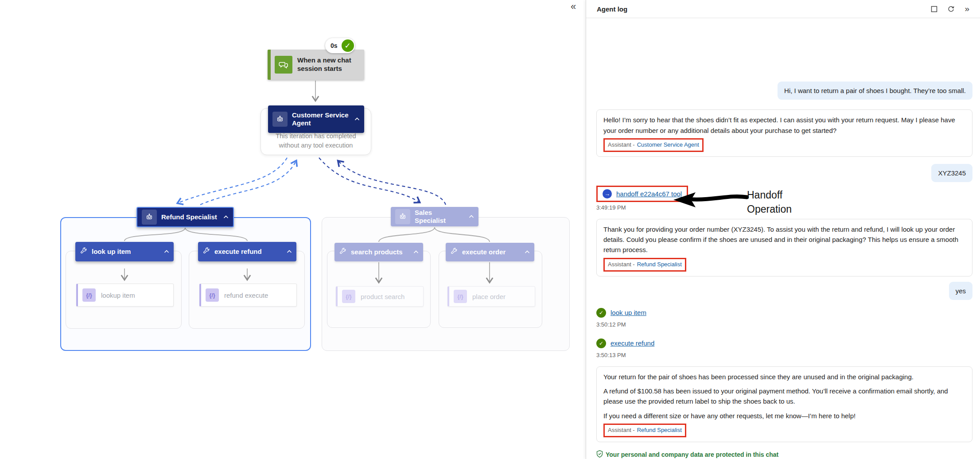 The width and height of the screenshot is (980, 459). I want to click on assistant-badge-annotated: Assistant -Customer Service Agent, so click(653, 145).